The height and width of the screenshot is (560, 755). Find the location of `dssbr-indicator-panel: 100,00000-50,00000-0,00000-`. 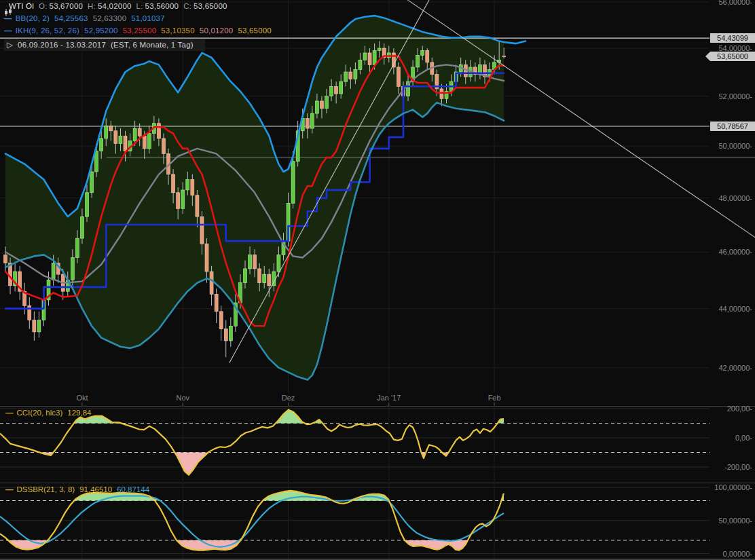

dssbr-indicator-panel: 100,00000-50,00000-0,00000- is located at coordinates (378, 521).